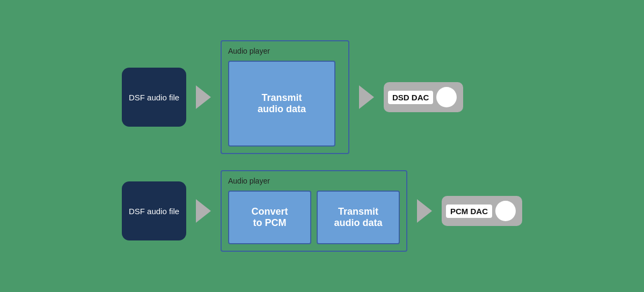 Image resolution: width=644 pixels, height=292 pixels. I want to click on pcm-dac: PCM DAC, so click(482, 211).